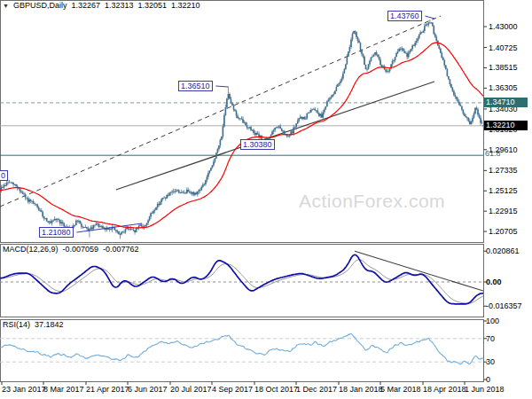 The image size is (532, 399). I want to click on annotation-box: 1.21080, so click(57, 232).